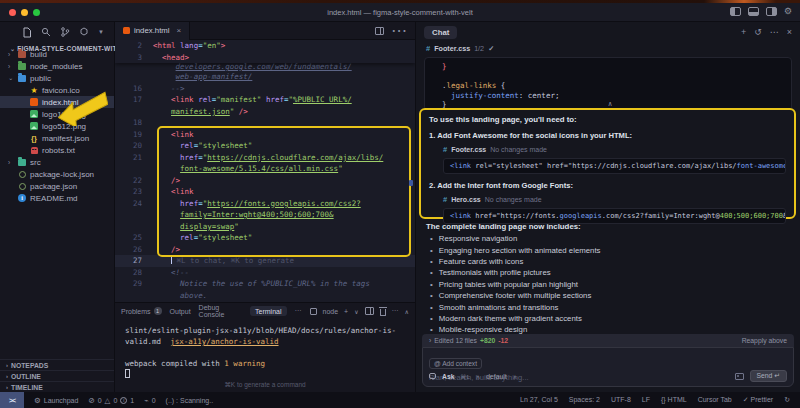 The image size is (800, 408). Describe the element at coordinates (57, 186) in the screenshot. I see `tree-item-package-json: package.json` at that location.